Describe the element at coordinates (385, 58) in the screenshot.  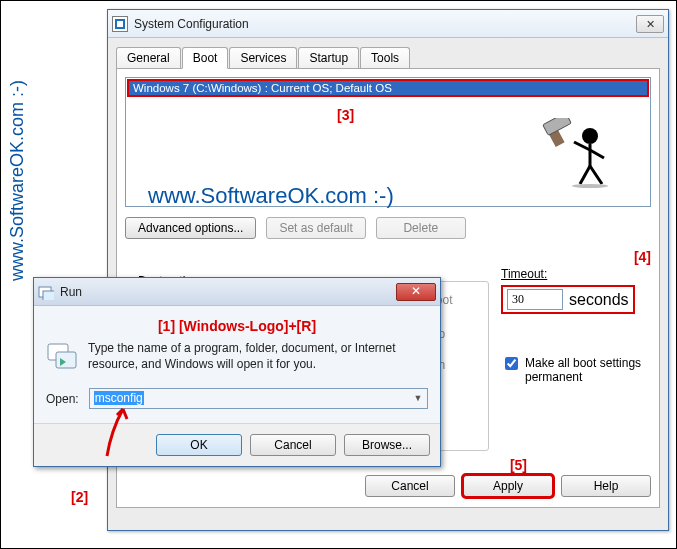
I see `tab-tools: Tools` at that location.